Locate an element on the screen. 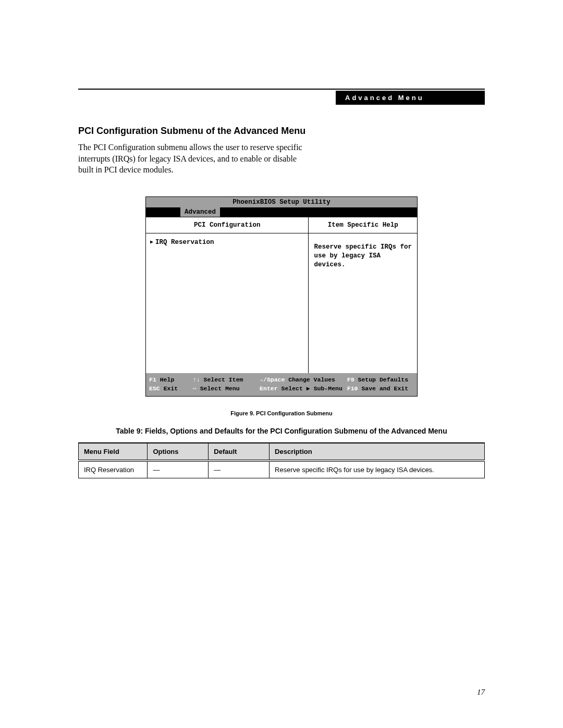 Image resolution: width=563 pixels, height=728 pixels. bios-key-space: -/Space is located at coordinates (272, 379).